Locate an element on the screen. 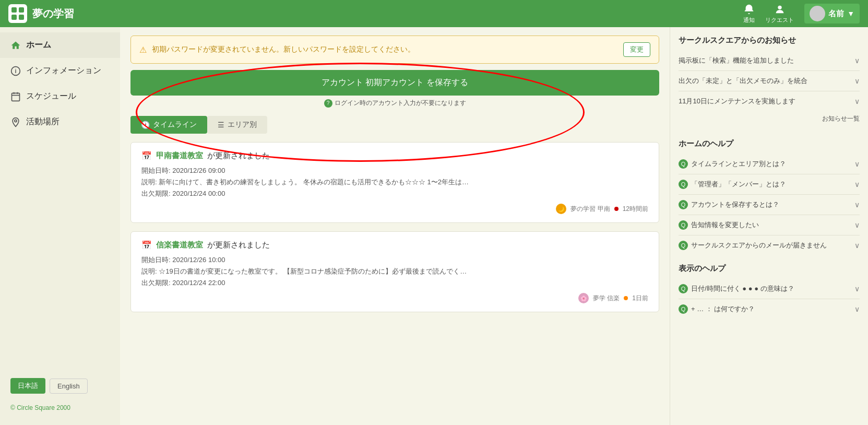  sidebar-item-schedule: スケジュール is located at coordinates (60, 96).